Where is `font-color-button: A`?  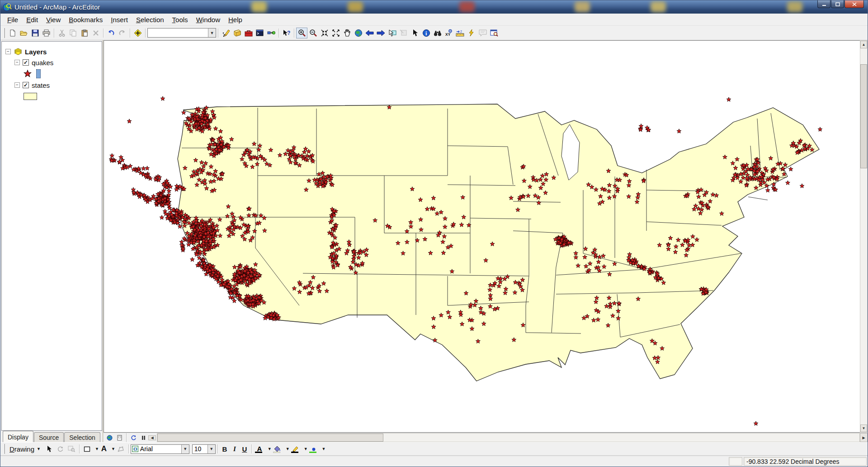 font-color-button: A is located at coordinates (259, 449).